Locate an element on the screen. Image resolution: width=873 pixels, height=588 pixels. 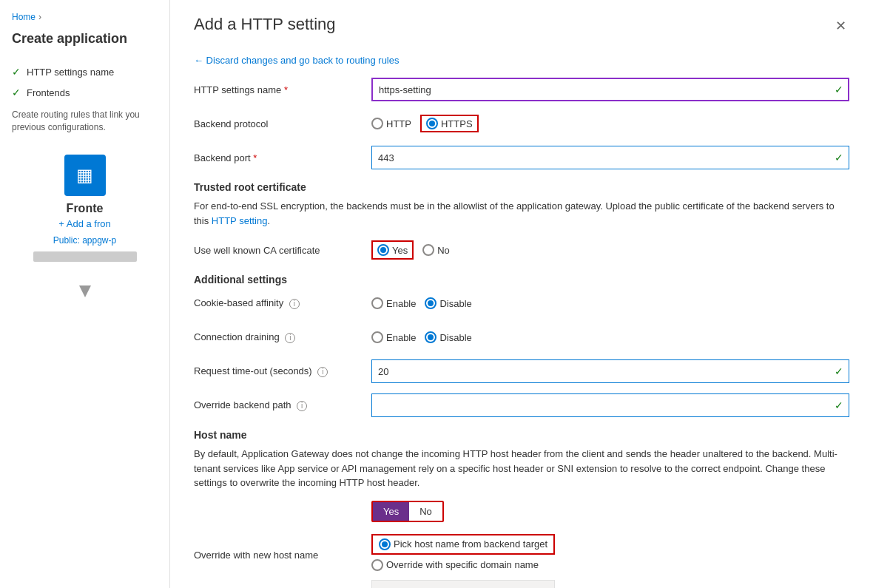
backend-protocol-group: HTTP HTTPS is located at coordinates (425, 124).